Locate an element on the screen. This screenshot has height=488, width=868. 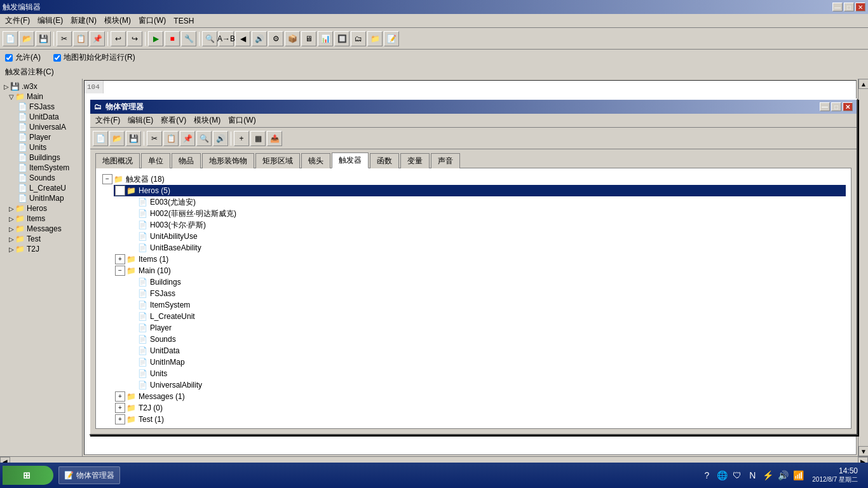
close-button: ✕ is located at coordinates (860, 7).